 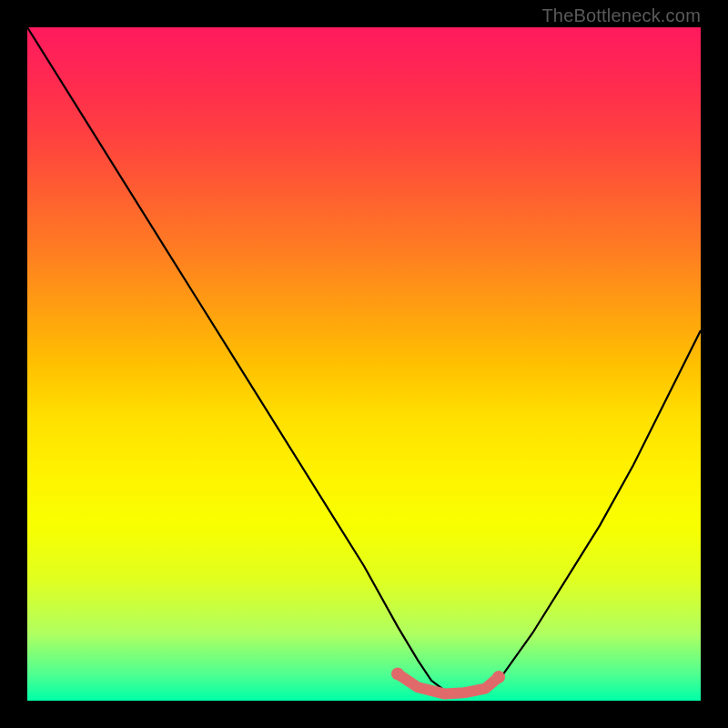 What do you see at coordinates (621, 16) in the screenshot?
I see `watermark-text: TheBottleneck.com` at bounding box center [621, 16].